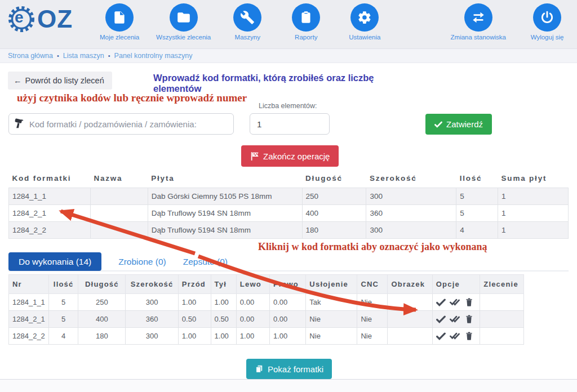 This screenshot has height=392, width=577. Describe the element at coordinates (331, 336) in the screenshot. I see `uslojenie-cell: Nie` at that location.